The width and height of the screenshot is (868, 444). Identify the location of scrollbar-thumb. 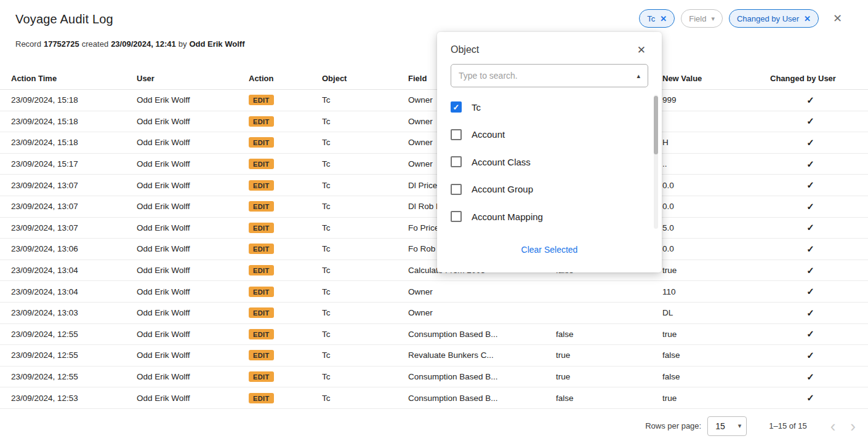
(656, 125).